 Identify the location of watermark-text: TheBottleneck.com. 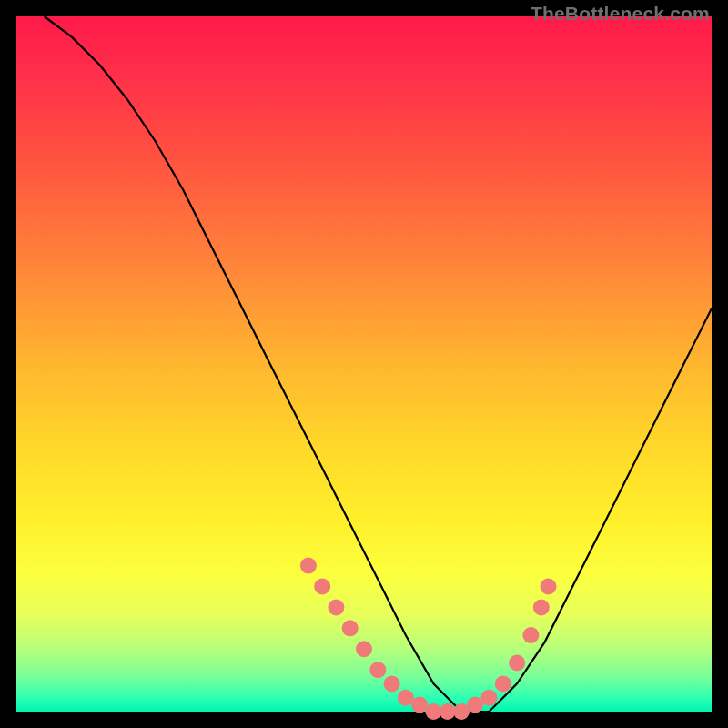
(621, 14).